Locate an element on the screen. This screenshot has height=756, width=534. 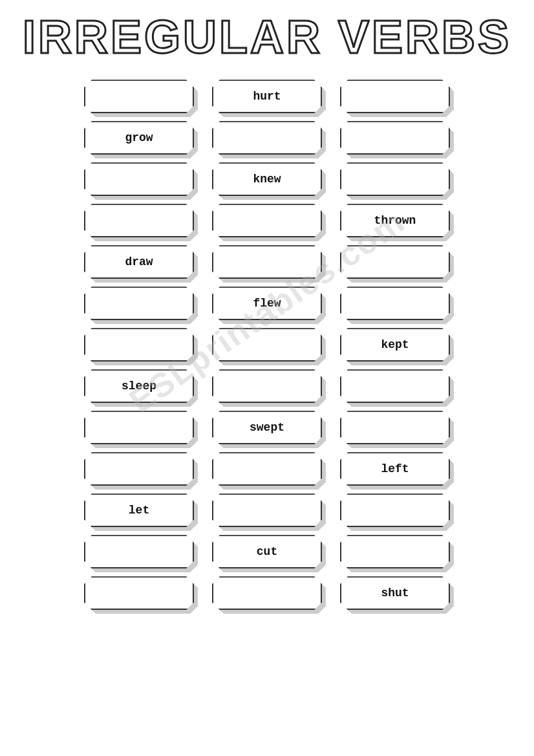
table-row: swept is located at coordinates (267, 427).